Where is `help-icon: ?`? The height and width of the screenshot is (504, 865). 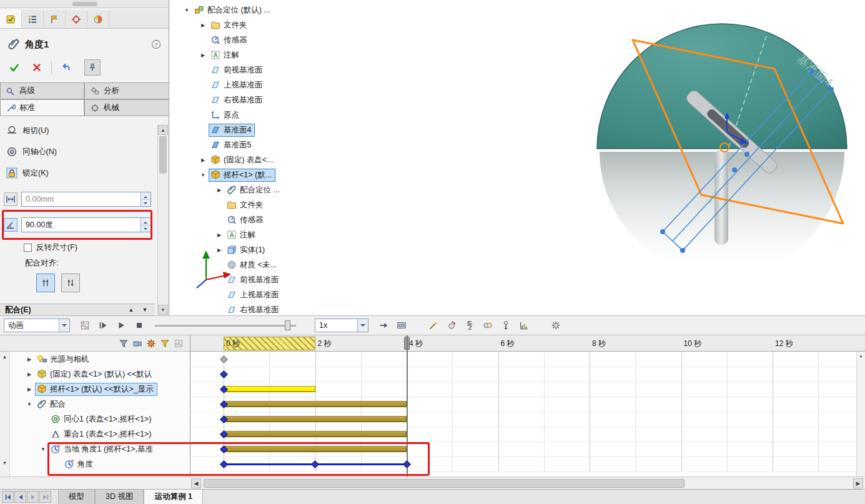 help-icon: ? is located at coordinates (156, 44).